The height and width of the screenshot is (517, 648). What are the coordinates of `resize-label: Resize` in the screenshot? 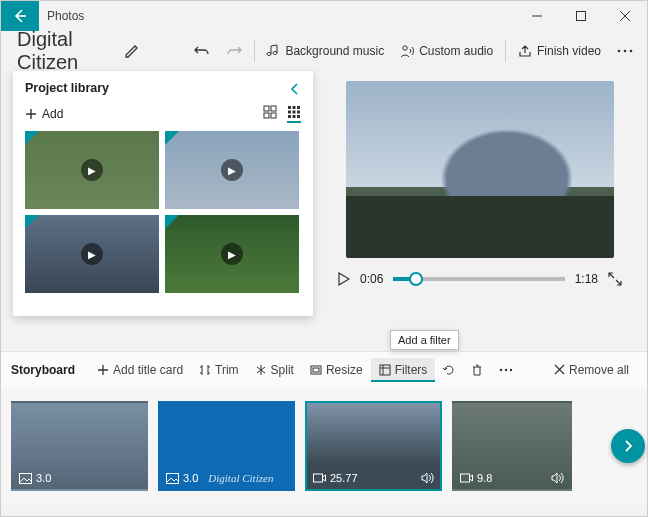 It's located at (344, 370).